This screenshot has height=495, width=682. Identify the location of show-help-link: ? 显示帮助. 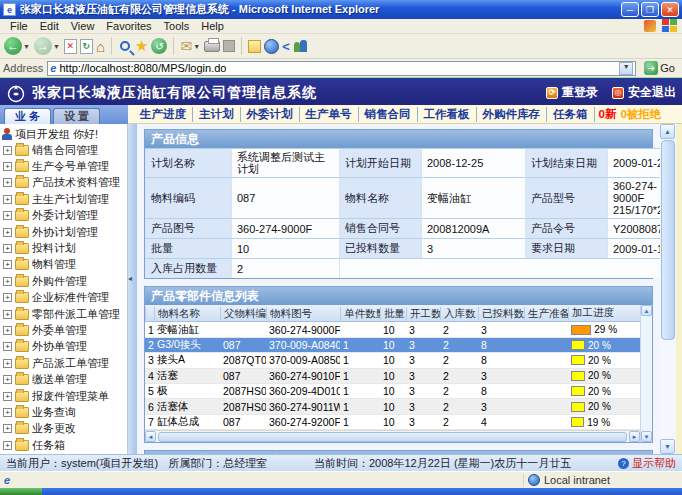
(647, 464).